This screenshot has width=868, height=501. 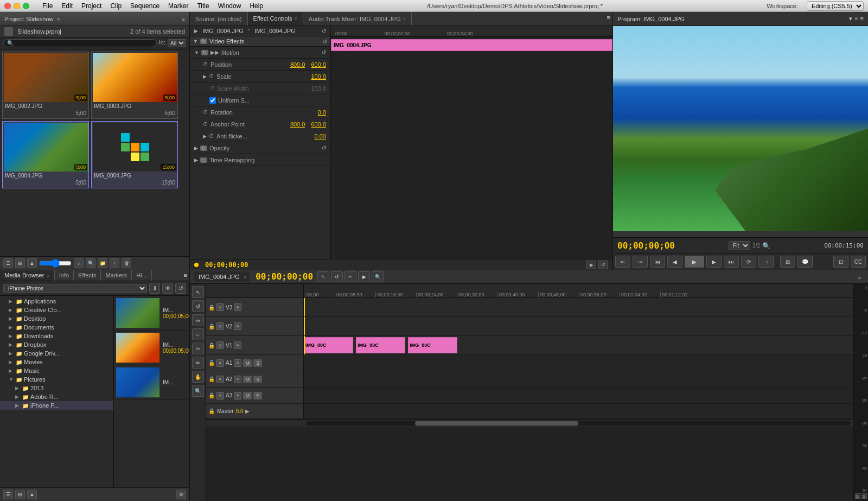 I want to click on tree-item-documents: ▶ 📁 Documents, so click(x=56, y=327).